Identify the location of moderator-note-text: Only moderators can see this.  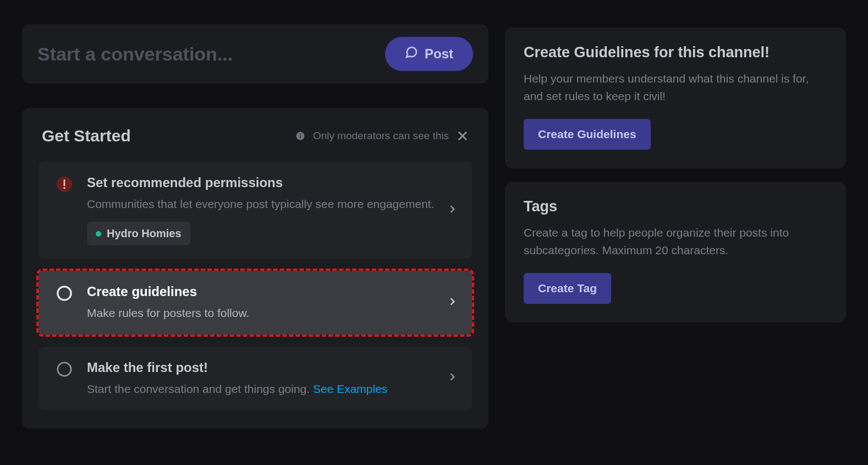
(381, 136).